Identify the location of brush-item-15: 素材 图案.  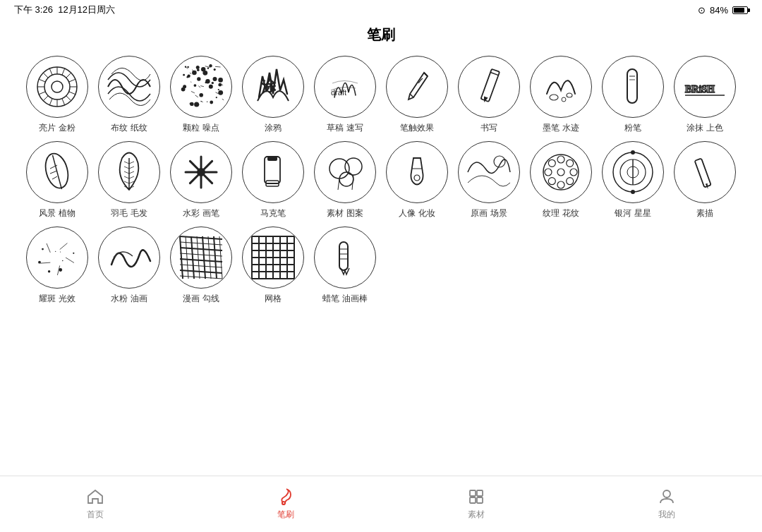
(345, 181).